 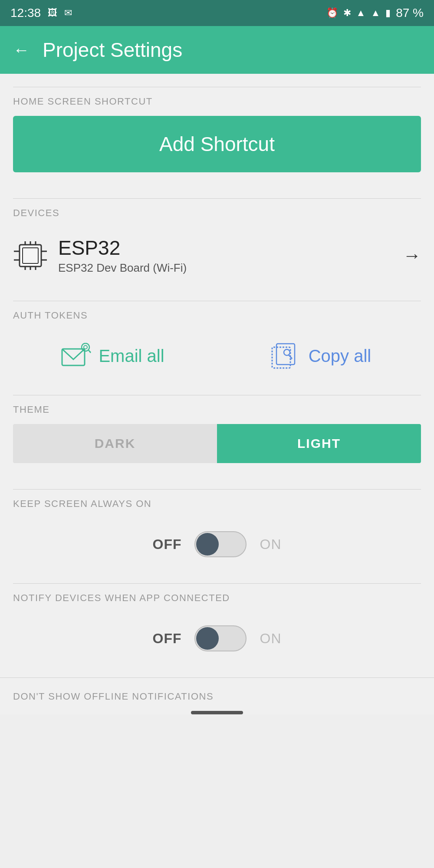 I want to click on device-row: ESP32 ESP32 Dev Board (Wi-Fi) →, so click(x=217, y=258).